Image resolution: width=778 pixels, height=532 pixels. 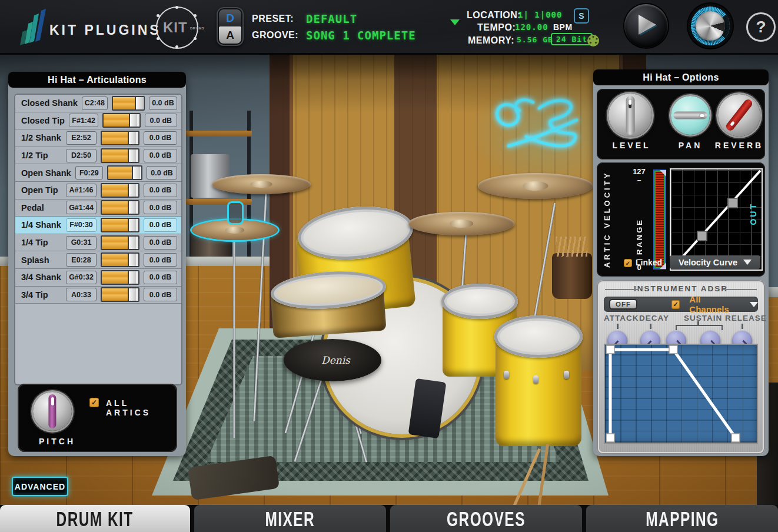 I want to click on articulation-row: 1/4 ShankF#0:300.0 dB, so click(x=98, y=225).